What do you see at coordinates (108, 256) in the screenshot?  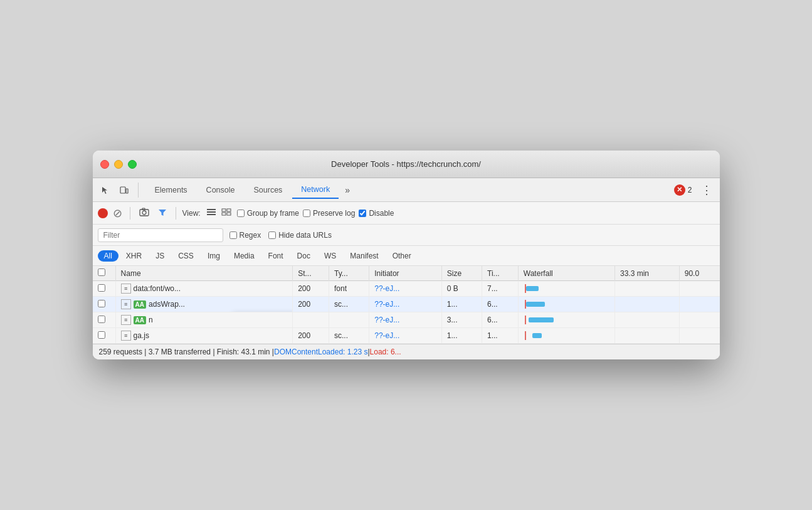 I see `type-filter-all: All` at bounding box center [108, 256].